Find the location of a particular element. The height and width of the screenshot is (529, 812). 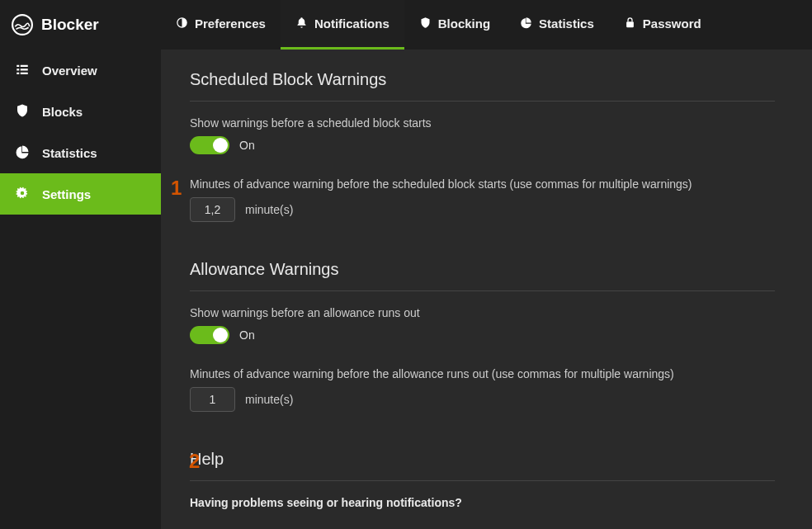

scheduled-show-state: On is located at coordinates (248, 145).